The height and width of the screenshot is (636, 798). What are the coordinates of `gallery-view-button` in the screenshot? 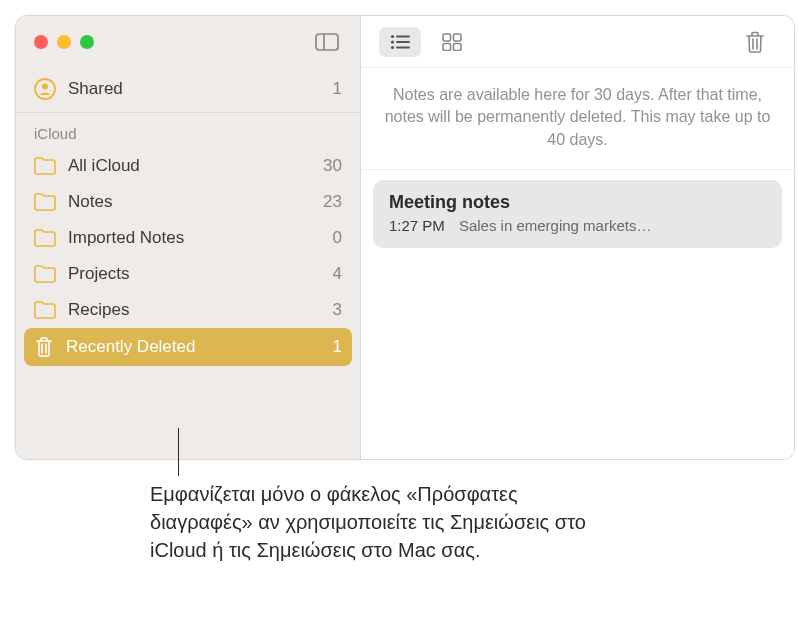 It's located at (452, 42).